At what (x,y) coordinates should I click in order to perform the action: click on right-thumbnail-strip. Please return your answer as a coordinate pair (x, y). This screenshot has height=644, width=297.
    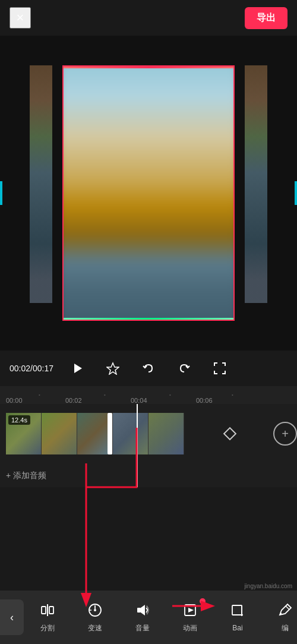
    Looking at the image, I should click on (256, 184).